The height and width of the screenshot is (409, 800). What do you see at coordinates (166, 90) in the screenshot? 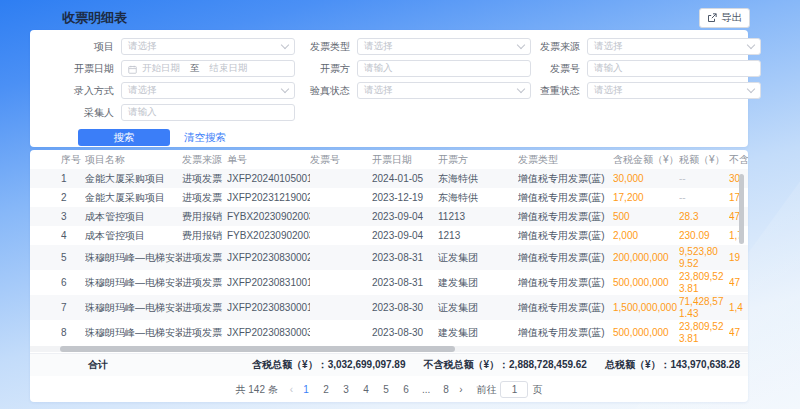
I see `filter-field: 录入方式请选择` at bounding box center [166, 90].